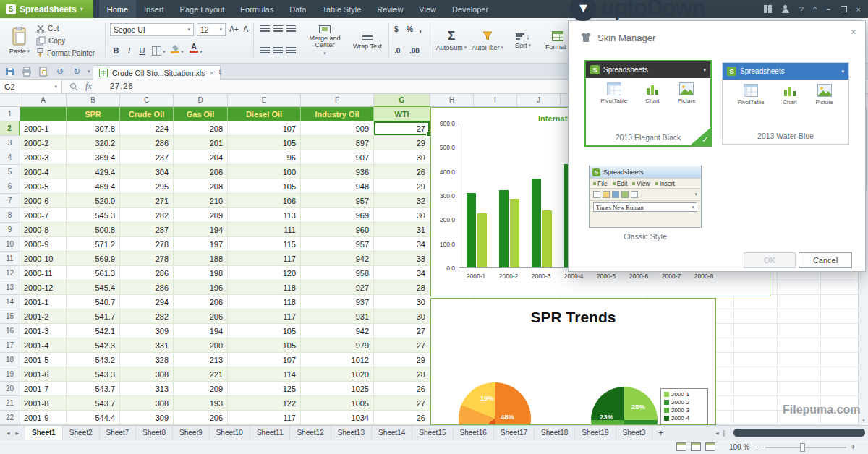  Describe the element at coordinates (265, 201) in the screenshot. I see `cell: 106` at that location.